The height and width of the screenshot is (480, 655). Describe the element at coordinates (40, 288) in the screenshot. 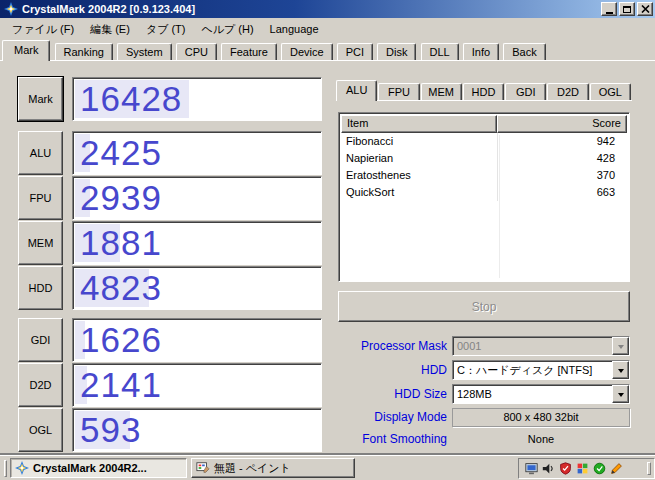

I see `hdd-button: HDD` at that location.